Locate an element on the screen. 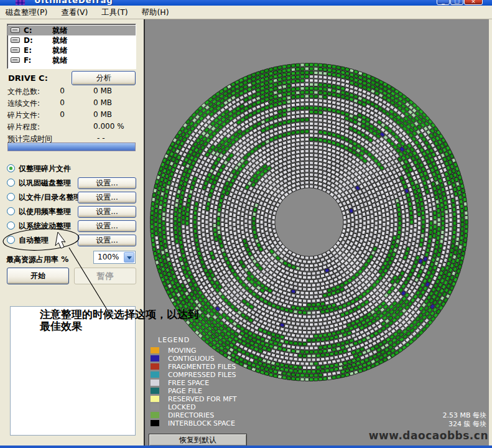  moving-swatch is located at coordinates (155, 350).